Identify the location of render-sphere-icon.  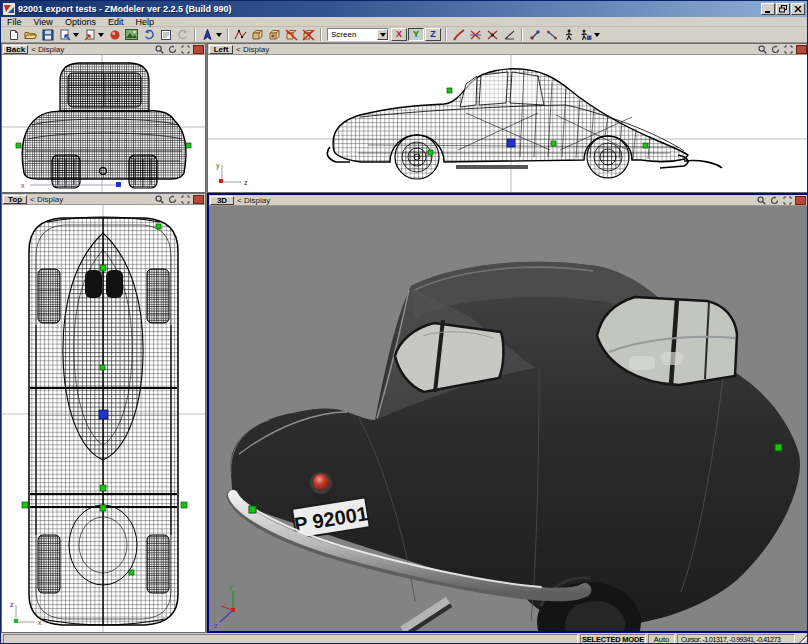
(115, 35).